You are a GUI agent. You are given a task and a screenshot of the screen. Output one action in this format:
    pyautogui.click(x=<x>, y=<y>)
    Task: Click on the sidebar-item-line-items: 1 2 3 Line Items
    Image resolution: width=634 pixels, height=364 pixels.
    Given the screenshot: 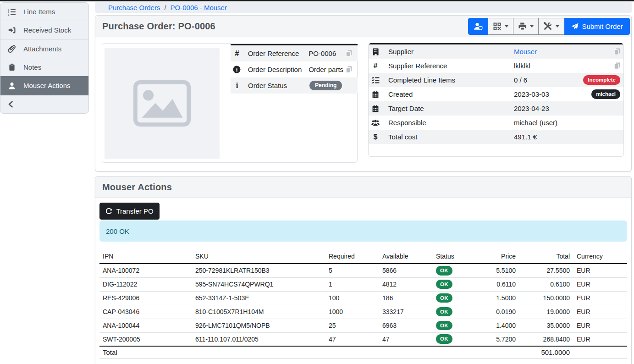 What is the action you would take?
    pyautogui.click(x=44, y=12)
    